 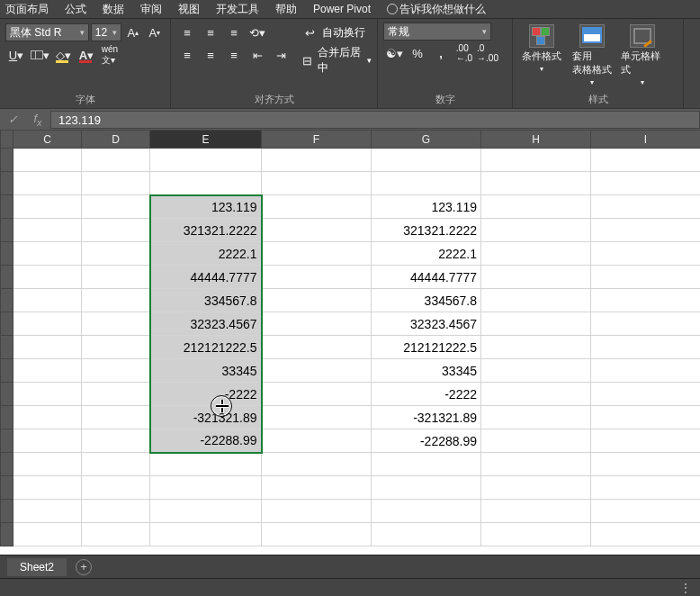 What do you see at coordinates (417, 53) in the screenshot?
I see `percent-icon: %` at bounding box center [417, 53].